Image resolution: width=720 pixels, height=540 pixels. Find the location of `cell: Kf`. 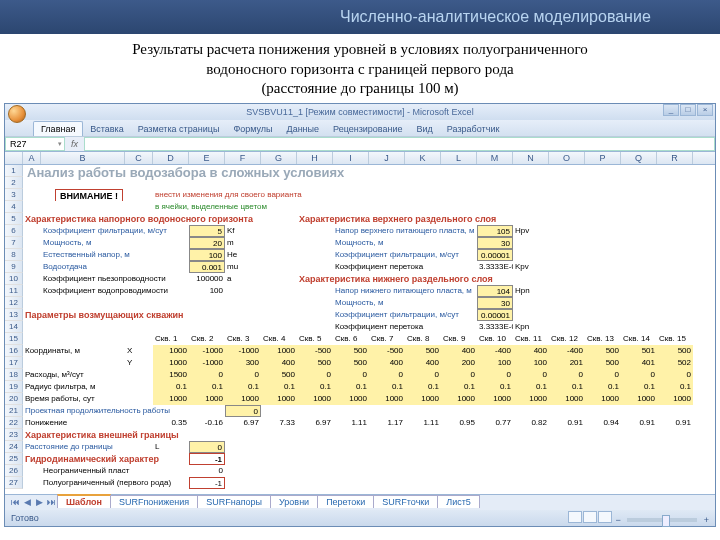

cell: Kf is located at coordinates (243, 231).